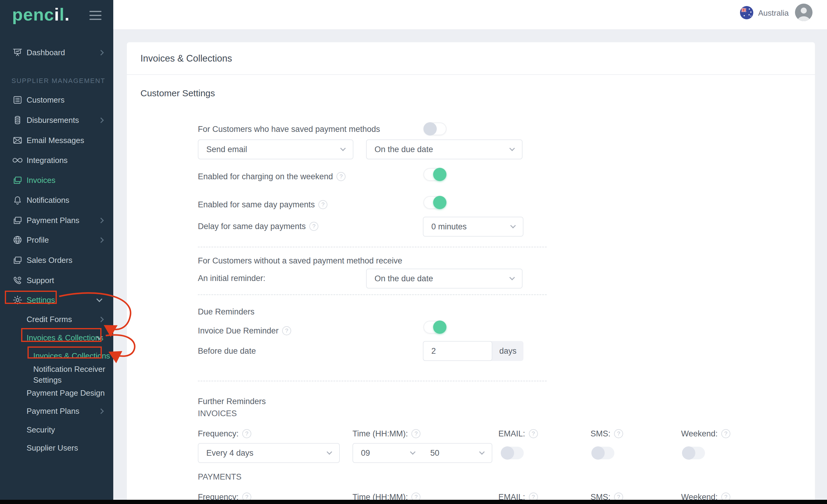  What do you see at coordinates (95, 17) in the screenshot?
I see `hamburger-menu-icon` at bounding box center [95, 17].